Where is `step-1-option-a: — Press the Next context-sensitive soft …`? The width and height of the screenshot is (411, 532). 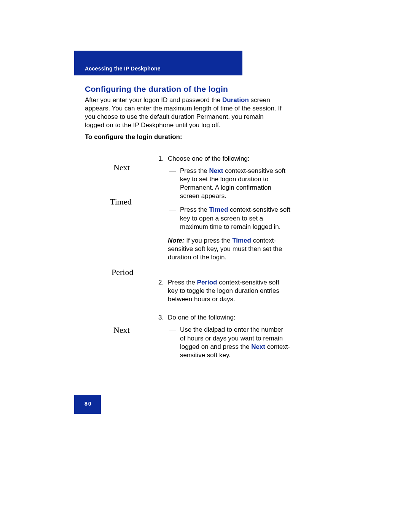
step-1-option-a: — Press the Next context-sensitive soft … is located at coordinates (229, 184).